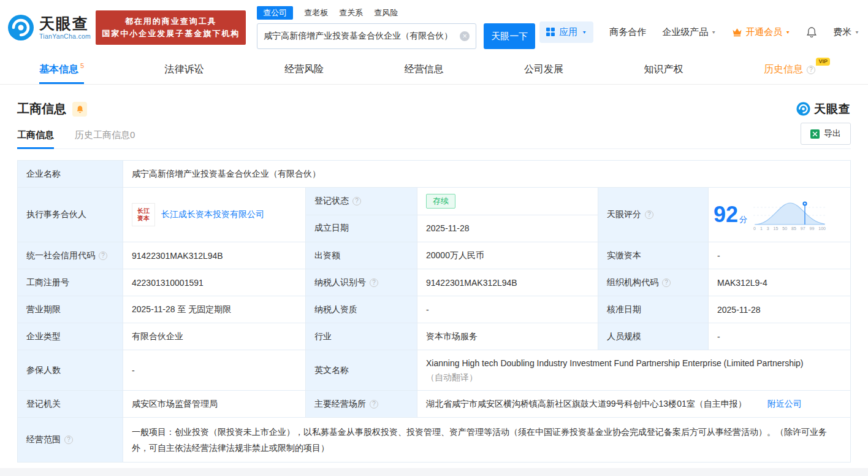 The height and width of the screenshot is (476, 868). Describe the element at coordinates (761, 32) in the screenshot. I see `vip-upgrade-link: 开通会员 ▼` at that location.